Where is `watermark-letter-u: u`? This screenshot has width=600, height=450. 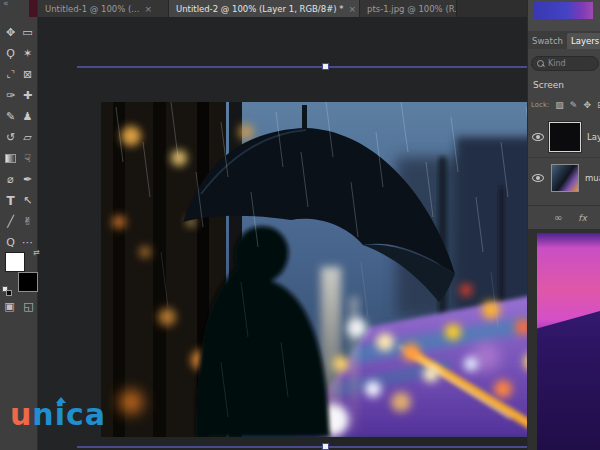
watermark-letter-u: u is located at coordinates (21, 414).